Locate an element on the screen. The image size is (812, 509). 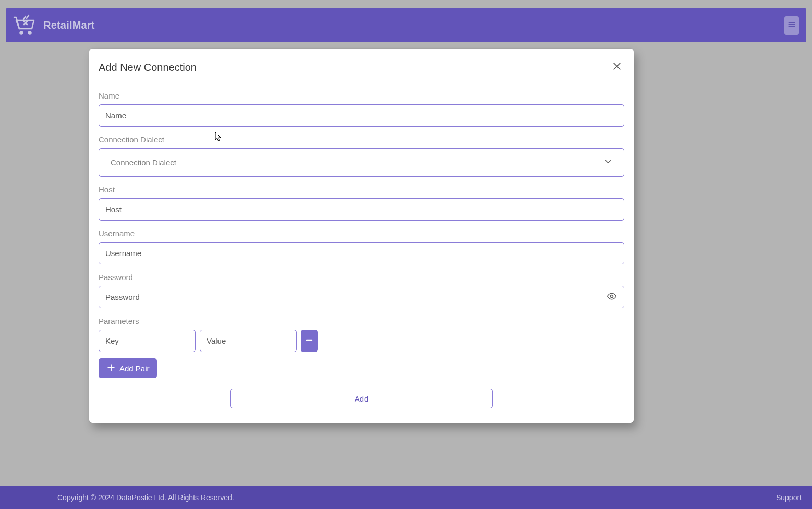
menu-button is located at coordinates (792, 26).